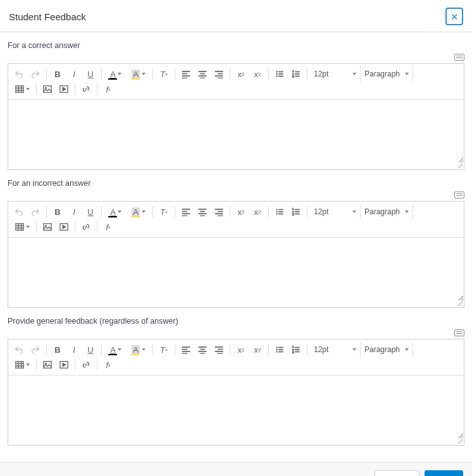 This screenshot has height=476, width=472. Describe the element at coordinates (236, 220) in the screenshot. I see `toolbar-incorrect: B I U A A T× x2 x2 123 12pt Pa` at that location.